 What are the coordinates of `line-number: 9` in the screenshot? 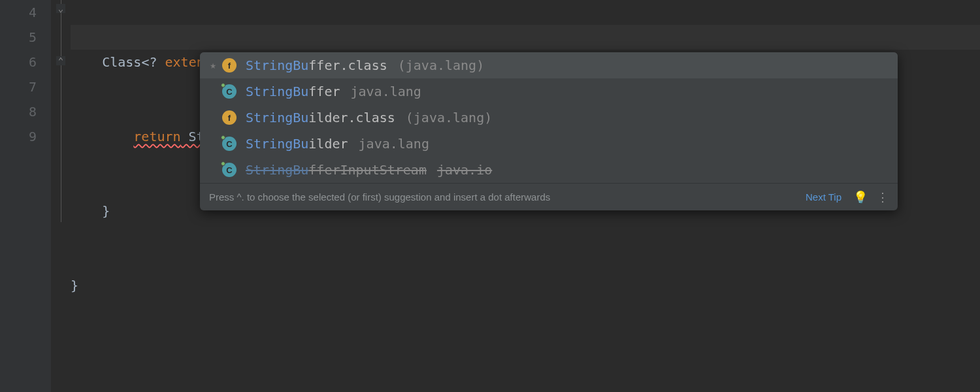 It's located at (18, 137).